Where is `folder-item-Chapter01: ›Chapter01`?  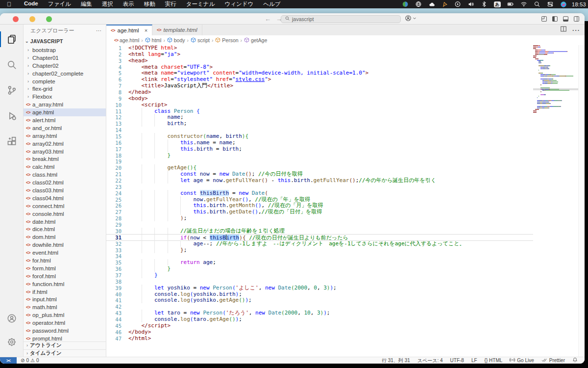
folder-item-Chapter01: ›Chapter01 is located at coordinates (65, 58).